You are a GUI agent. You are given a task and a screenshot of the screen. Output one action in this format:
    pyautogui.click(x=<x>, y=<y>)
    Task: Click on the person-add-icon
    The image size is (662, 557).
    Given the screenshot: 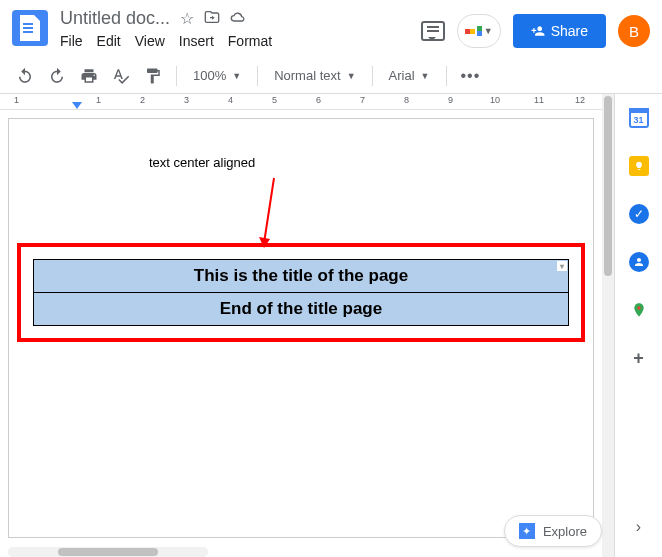 What is the action you would take?
    pyautogui.click(x=538, y=31)
    